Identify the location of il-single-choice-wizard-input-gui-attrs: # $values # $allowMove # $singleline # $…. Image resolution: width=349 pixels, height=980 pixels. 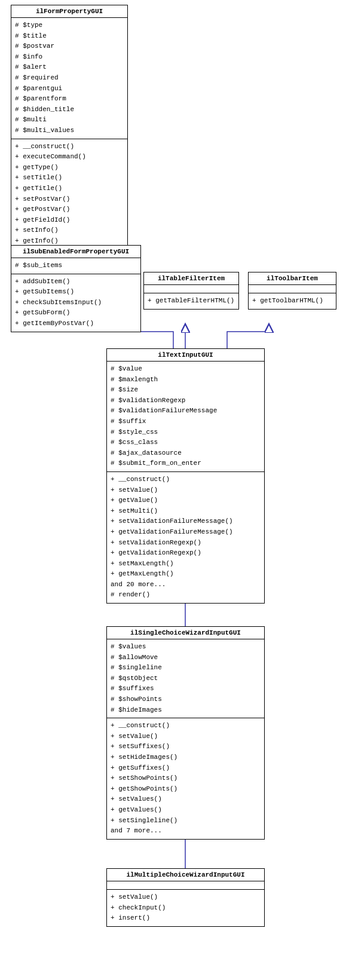
(185, 679).